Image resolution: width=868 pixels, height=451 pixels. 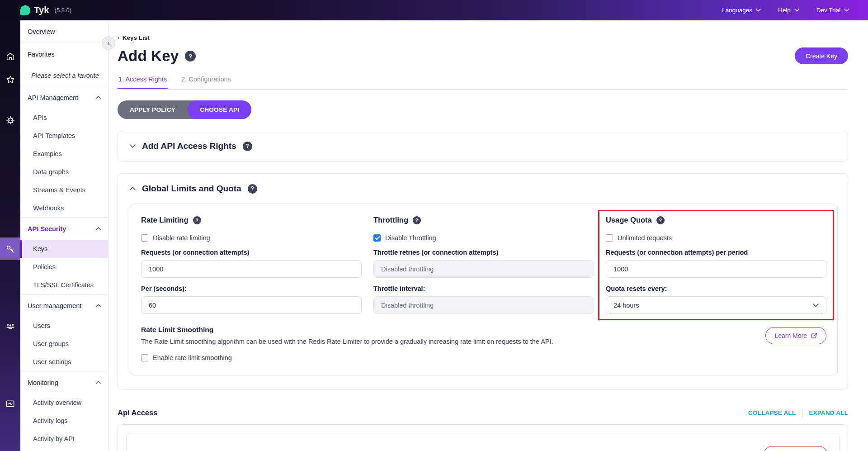 What do you see at coordinates (484, 265) in the screenshot?
I see `throttling-column: Throttling ? Disable Throttling Throttle…` at bounding box center [484, 265].